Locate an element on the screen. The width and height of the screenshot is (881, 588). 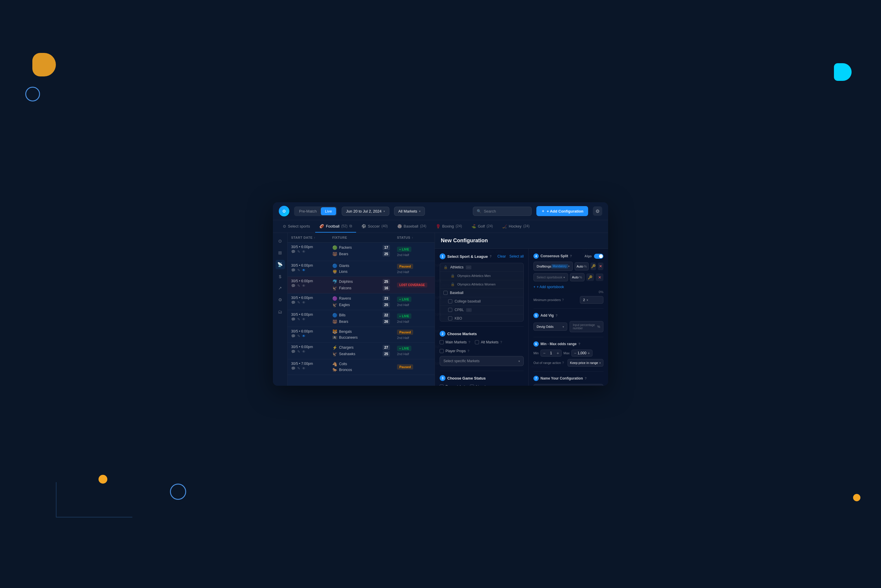
cell-fixture-3: 🐬 Dolphins 25 🦅 Falcons 16 is located at coordinates (361, 285).